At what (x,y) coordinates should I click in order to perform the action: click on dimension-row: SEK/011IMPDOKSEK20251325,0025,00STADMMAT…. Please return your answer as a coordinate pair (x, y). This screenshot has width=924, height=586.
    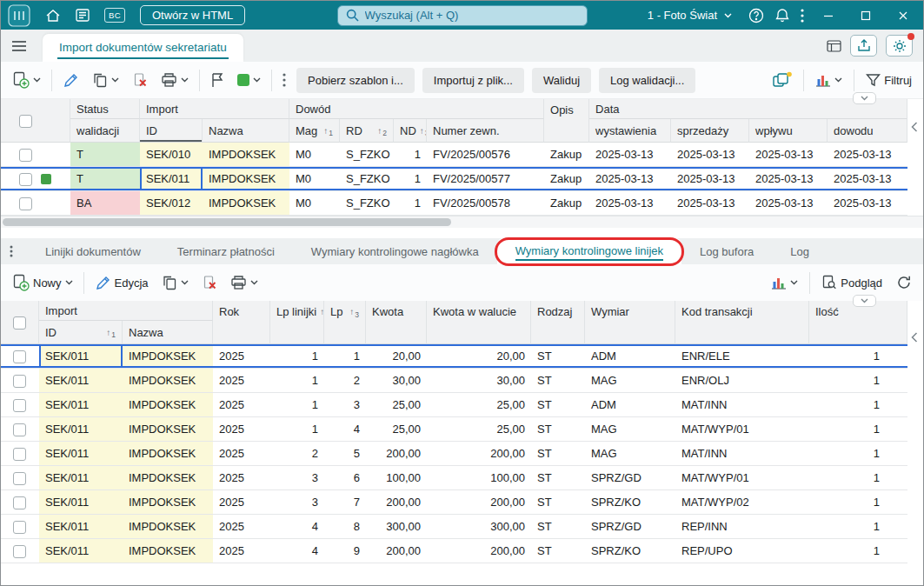
    Looking at the image, I should click on (454, 405).